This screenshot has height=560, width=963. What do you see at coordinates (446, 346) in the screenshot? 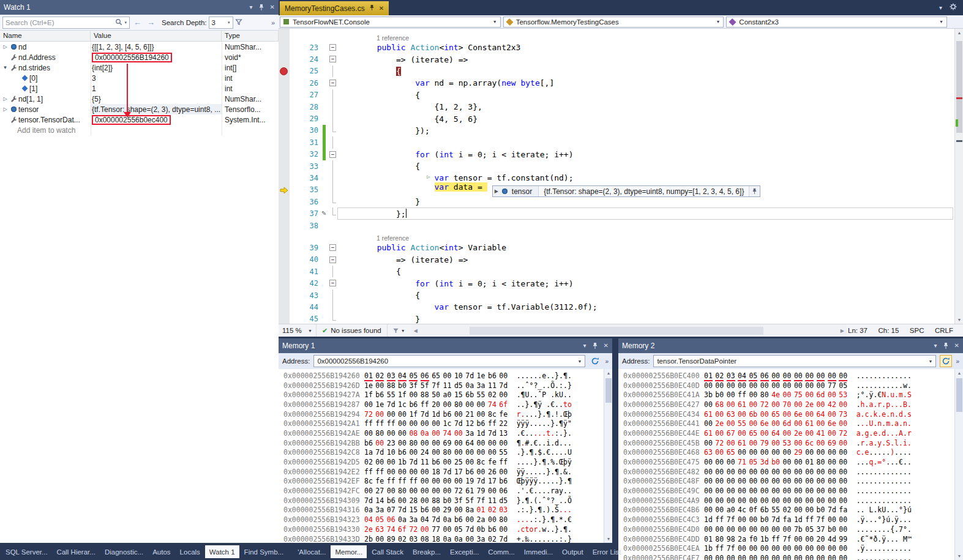
I see `memory1-titlebar: Memory 1 ▾ ✕` at bounding box center [446, 346].